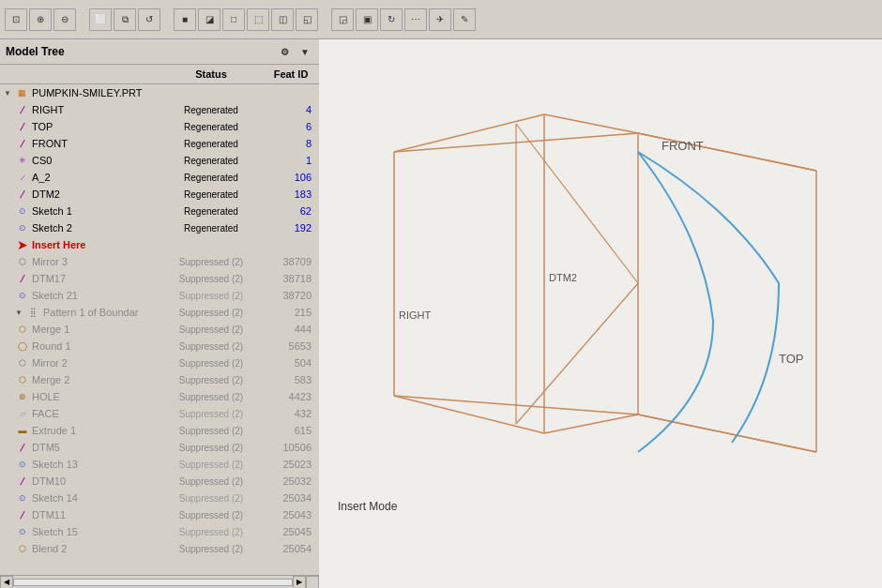  What do you see at coordinates (80, 245) in the screenshot?
I see `tree-cell-name: ➤Insert Here` at bounding box center [80, 245].